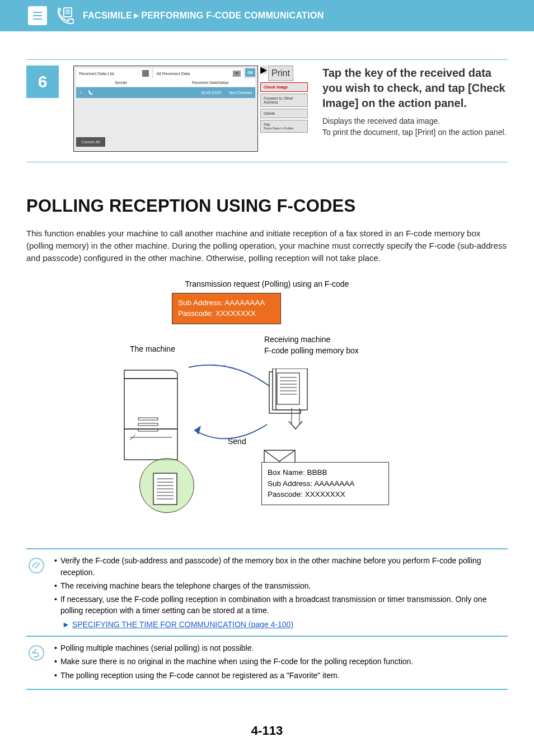  Describe the element at coordinates (209, 93) in the screenshot. I see `cell-time: 10:45 07/07` at that location.